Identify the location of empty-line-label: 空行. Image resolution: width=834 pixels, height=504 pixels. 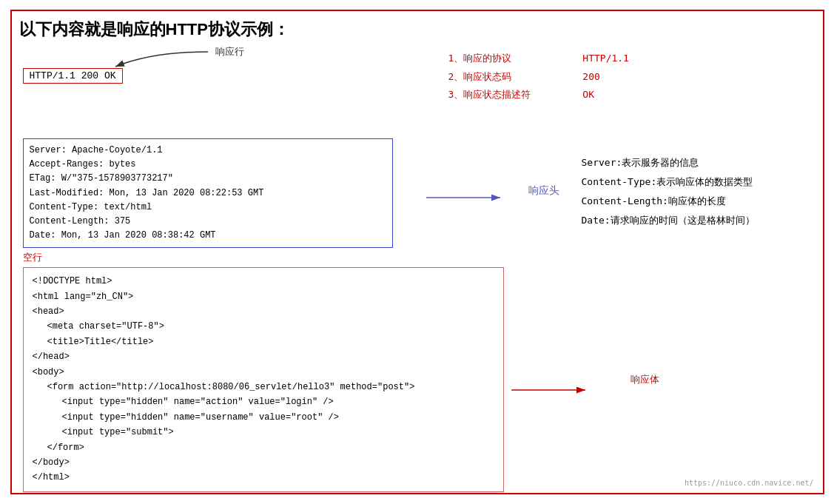
(419, 257).